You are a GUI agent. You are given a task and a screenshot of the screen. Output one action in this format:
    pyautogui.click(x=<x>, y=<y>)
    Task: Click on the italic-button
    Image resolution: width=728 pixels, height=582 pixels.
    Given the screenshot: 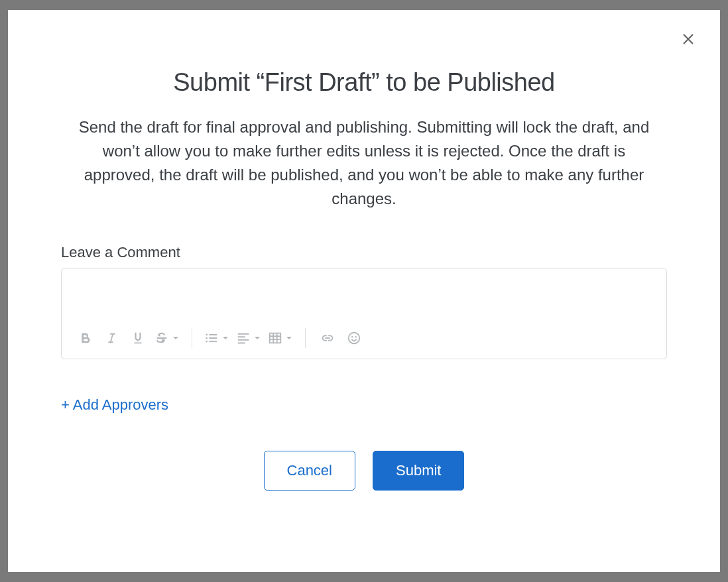 What is the action you would take?
    pyautogui.click(x=111, y=338)
    